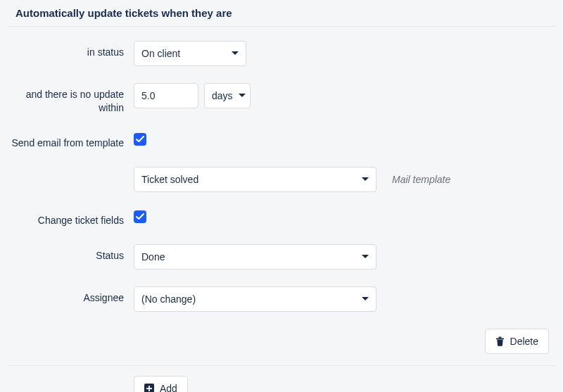 The width and height of the screenshot is (563, 392). Describe the element at coordinates (170, 179) in the screenshot. I see `email-template-value: Ticket solved` at that location.